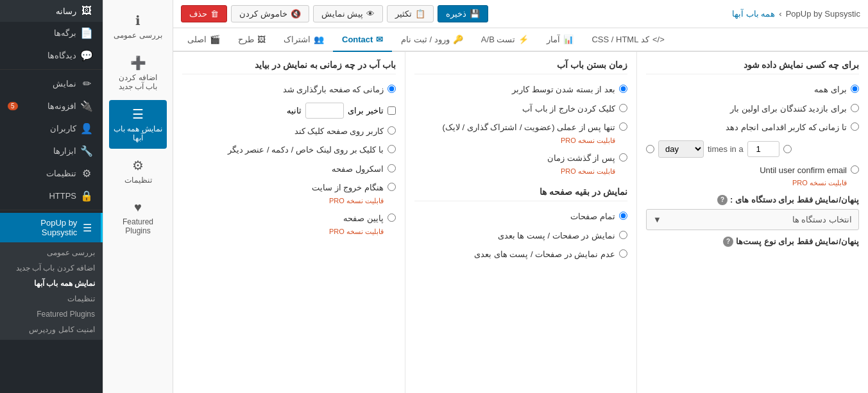  What do you see at coordinates (521, 217) in the screenshot?
I see `option-all-pages: تمام صفحات` at bounding box center [521, 217].